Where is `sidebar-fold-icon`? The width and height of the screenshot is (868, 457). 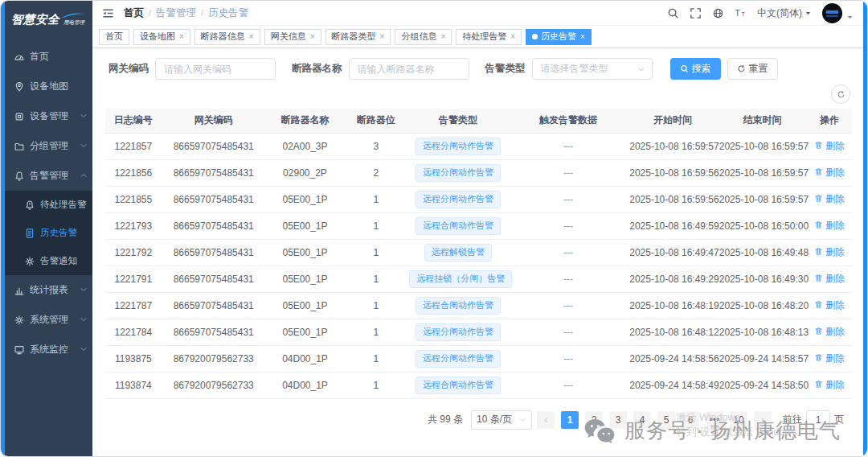 sidebar-fold-icon is located at coordinates (108, 13).